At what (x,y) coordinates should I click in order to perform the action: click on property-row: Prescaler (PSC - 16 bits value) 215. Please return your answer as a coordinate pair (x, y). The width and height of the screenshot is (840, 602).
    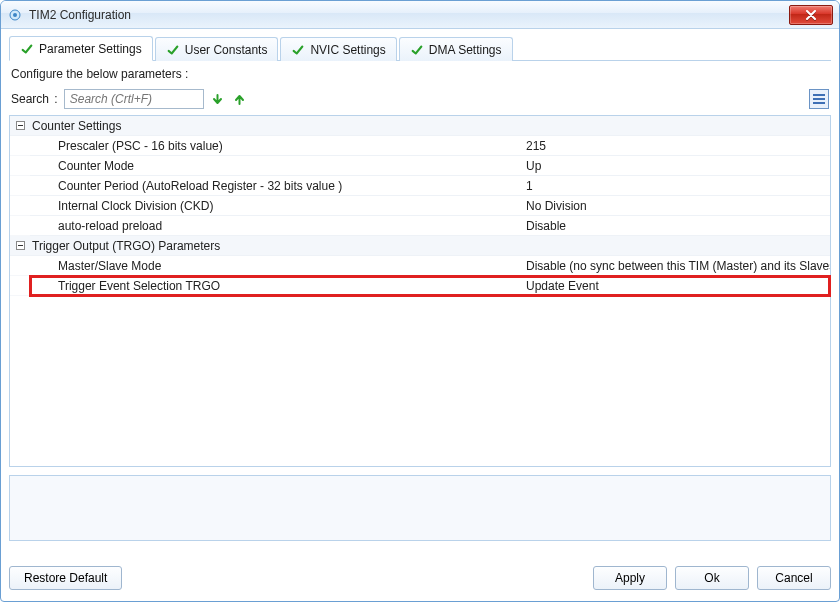
    Looking at the image, I should click on (420, 146).